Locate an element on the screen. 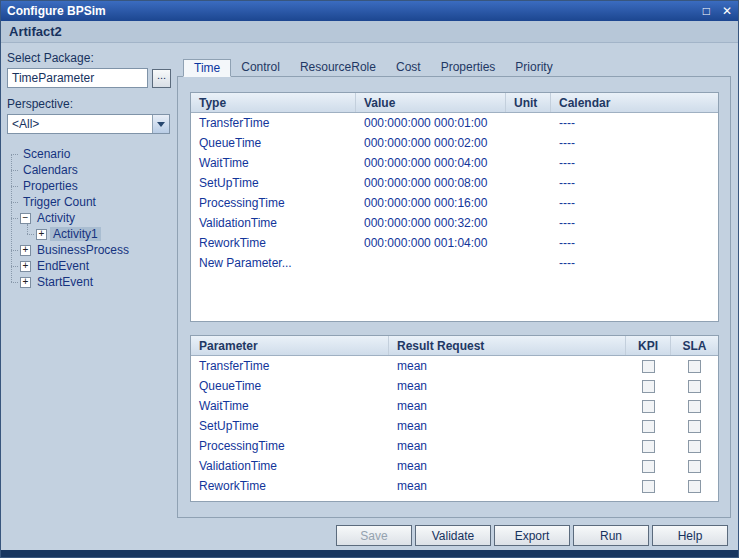  col-header-value: Value is located at coordinates (431, 102).